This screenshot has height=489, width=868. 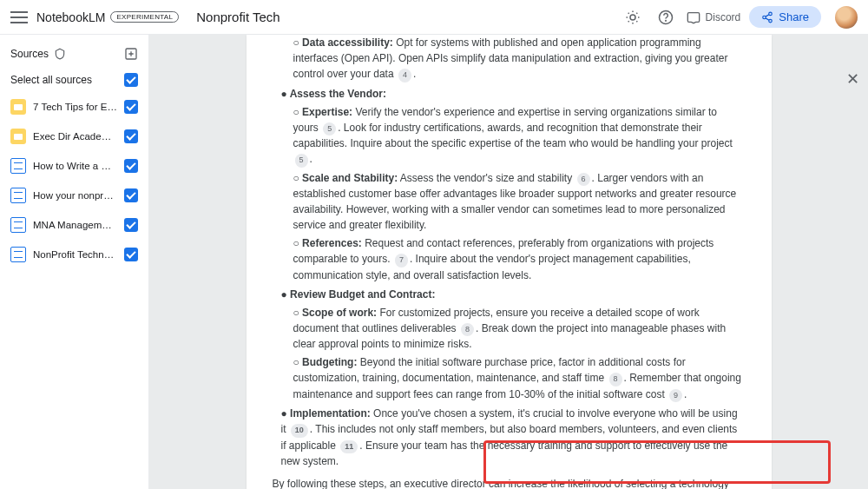 What do you see at coordinates (404, 76) in the screenshot?
I see `citation-4: 4` at bounding box center [404, 76].